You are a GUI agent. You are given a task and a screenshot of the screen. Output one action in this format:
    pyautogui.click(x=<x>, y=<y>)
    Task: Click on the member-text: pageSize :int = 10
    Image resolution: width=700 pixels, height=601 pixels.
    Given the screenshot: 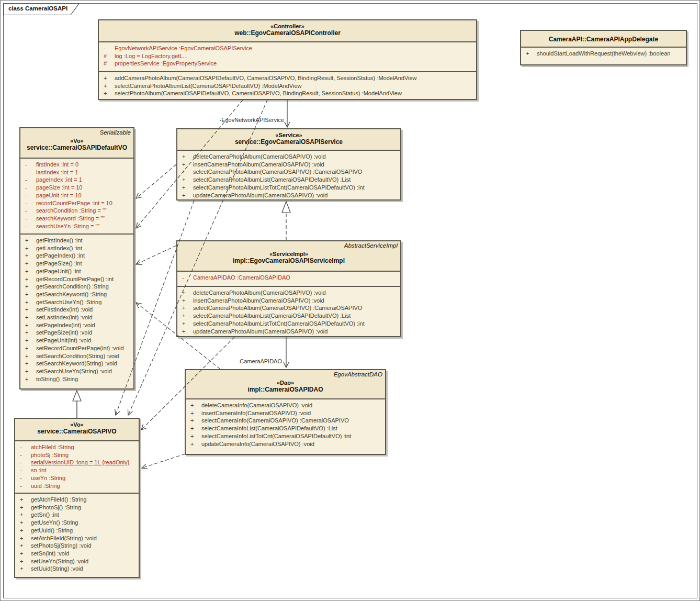 What is the action you would take?
    pyautogui.click(x=59, y=187)
    